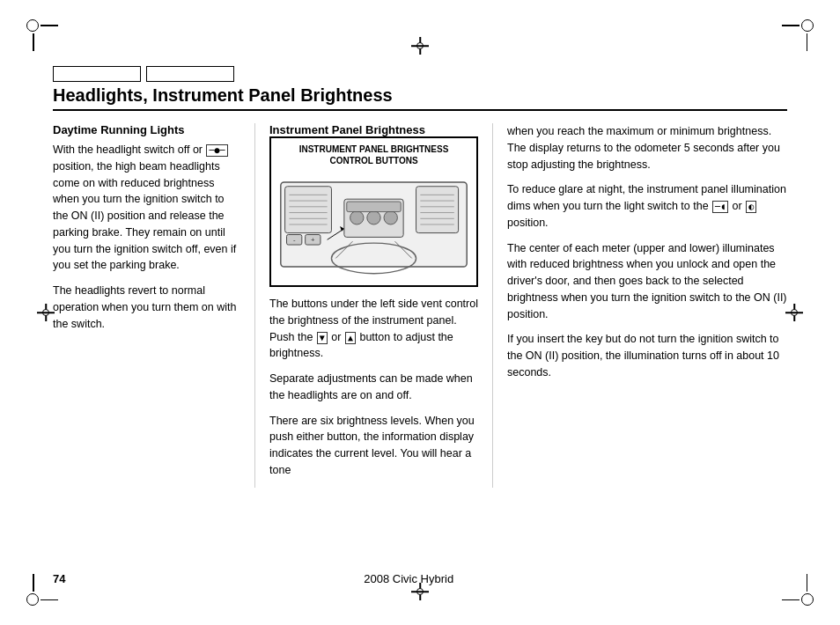 The width and height of the screenshot is (840, 625). Describe the element at coordinates (647, 356) in the screenshot. I see `right-para-4: If you insert the key but do not turn th…` at that location.